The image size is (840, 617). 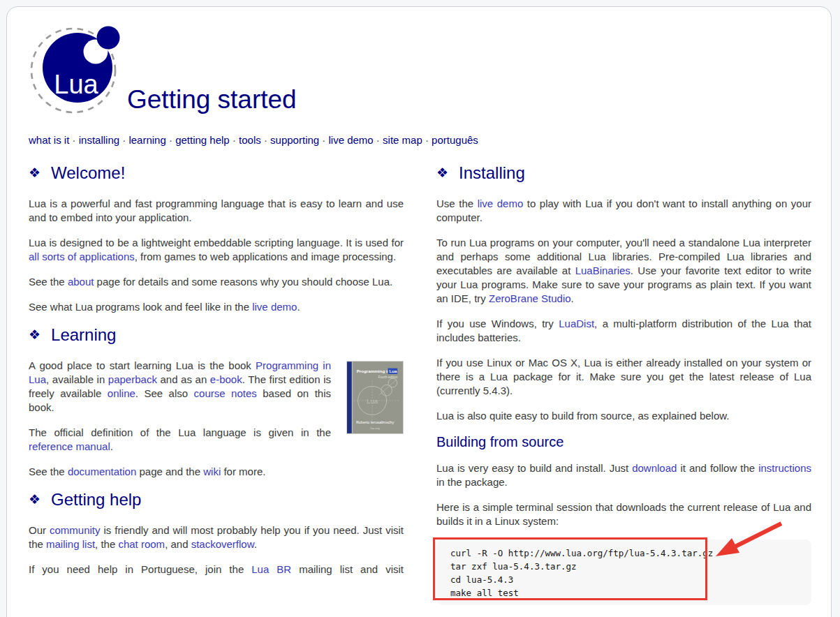 I want to click on section-learning: ❖Learning Lua Programming in Lua Fourth …, so click(x=216, y=402).